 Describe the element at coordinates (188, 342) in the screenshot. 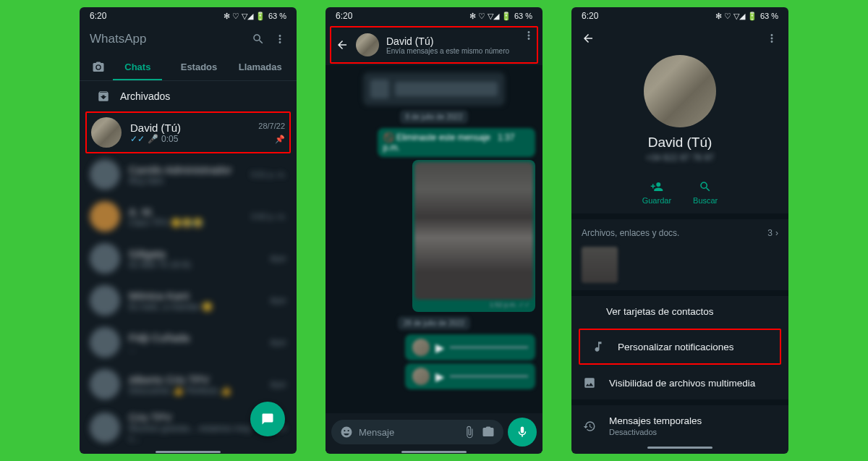

I see `chat-row: Fidji Cuñada... Ayer` at that location.